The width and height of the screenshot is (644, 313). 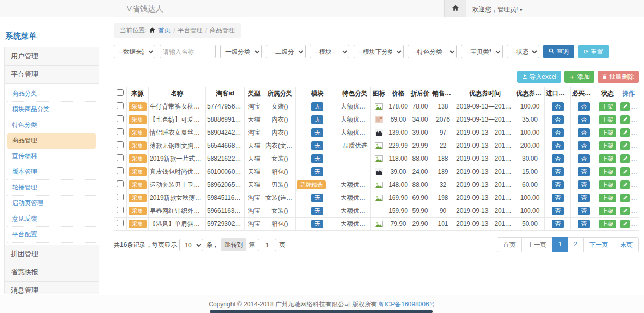 I want to click on filter-select-4: --特色分类--, so click(x=432, y=52).